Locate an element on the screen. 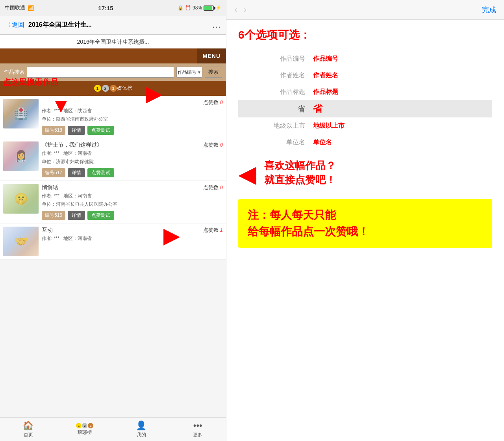 The width and height of the screenshot is (504, 441). option-label-right: 单位名 is located at coordinates (401, 142).